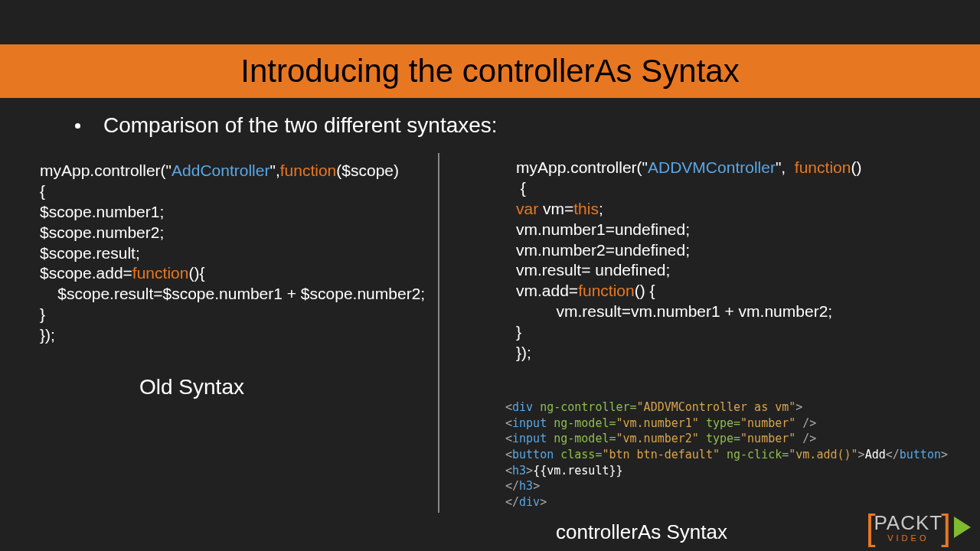 The width and height of the screenshot is (980, 551). Describe the element at coordinates (919, 527) in the screenshot. I see `packt-logo: [ PACKT VIDEO ]` at that location.